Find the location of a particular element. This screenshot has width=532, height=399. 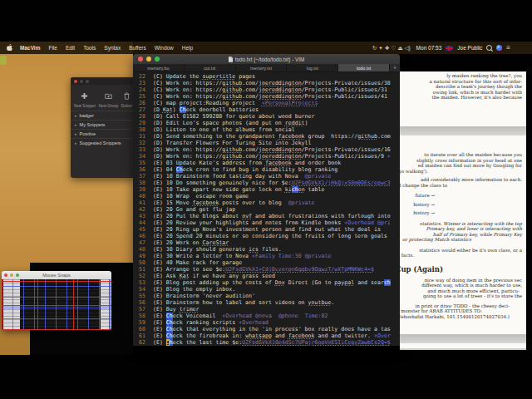

snippets-titlebar is located at coordinates (103, 81).